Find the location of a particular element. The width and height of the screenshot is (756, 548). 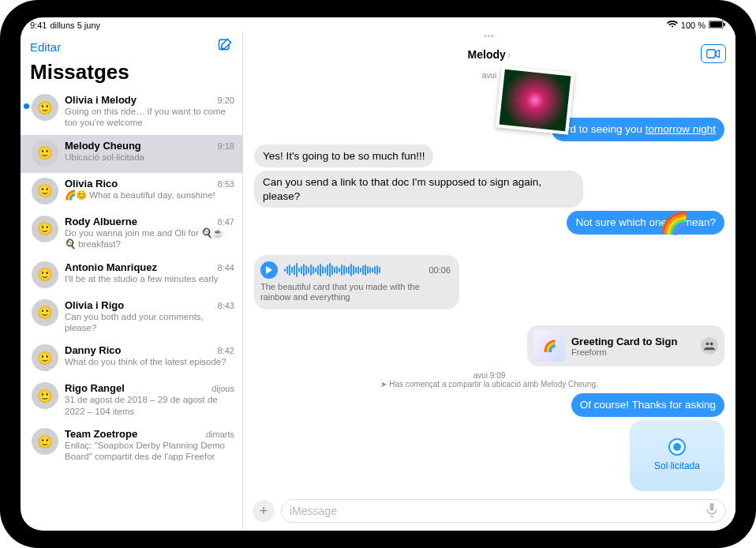

battery-text: 100 % is located at coordinates (693, 25).